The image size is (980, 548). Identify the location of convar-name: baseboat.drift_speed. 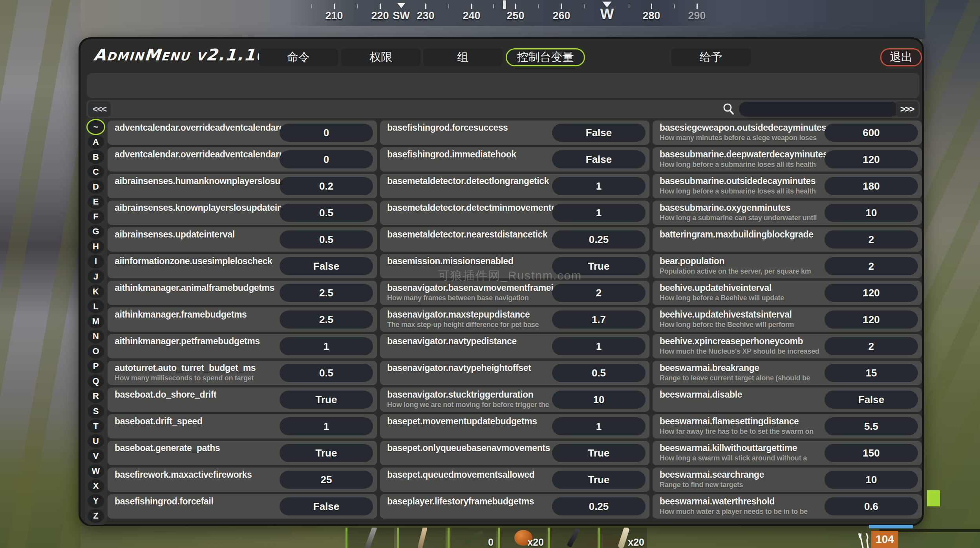
(159, 422).